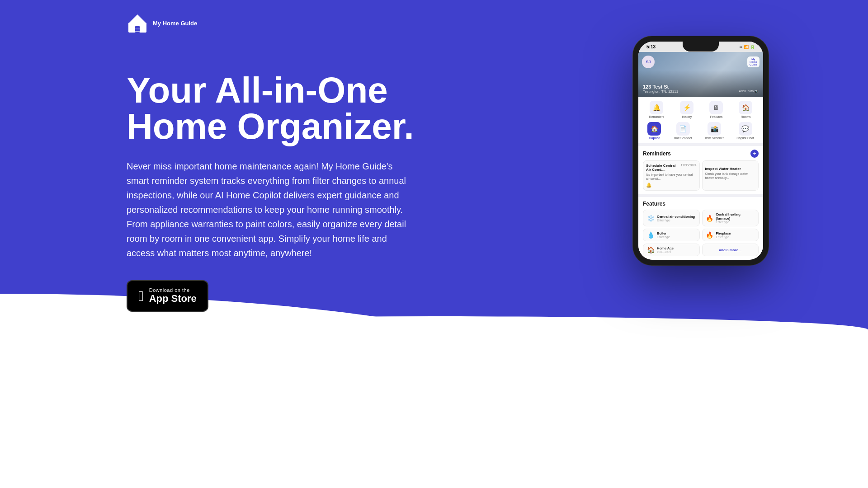  Describe the element at coordinates (654, 129) in the screenshot. I see `copilot-icon: 🏠` at that location.